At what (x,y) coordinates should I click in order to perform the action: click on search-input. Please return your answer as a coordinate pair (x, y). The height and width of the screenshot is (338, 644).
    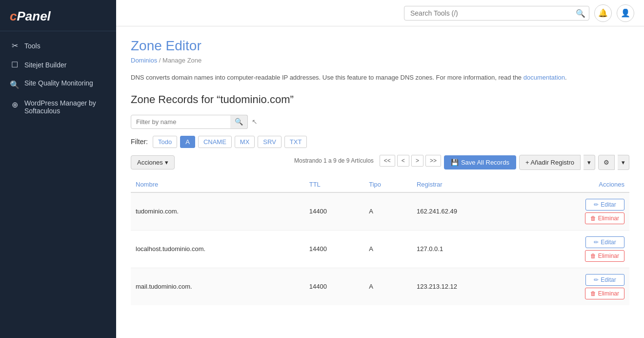
    Looking at the image, I should click on (497, 13).